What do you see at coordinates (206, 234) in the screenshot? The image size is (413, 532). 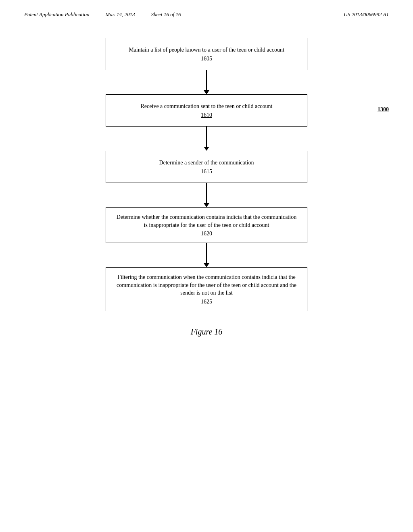 I see `flow-box-1620-id: 1620` at bounding box center [206, 234].